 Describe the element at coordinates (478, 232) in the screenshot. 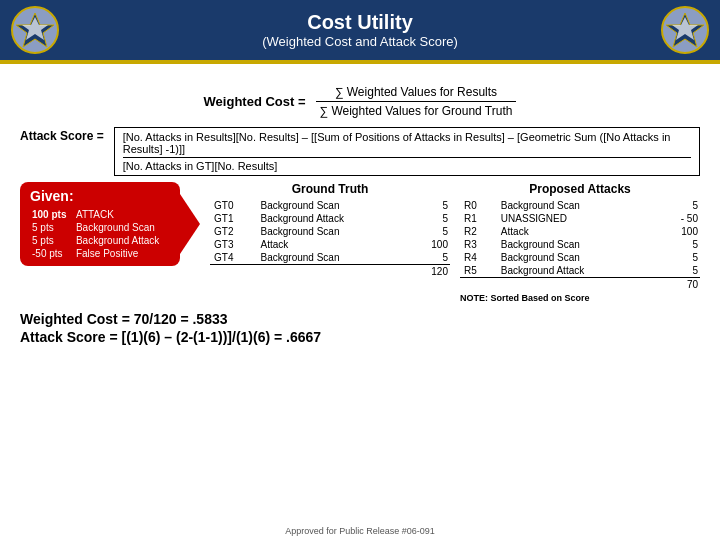

I see `pa-id-2: R2` at that location.